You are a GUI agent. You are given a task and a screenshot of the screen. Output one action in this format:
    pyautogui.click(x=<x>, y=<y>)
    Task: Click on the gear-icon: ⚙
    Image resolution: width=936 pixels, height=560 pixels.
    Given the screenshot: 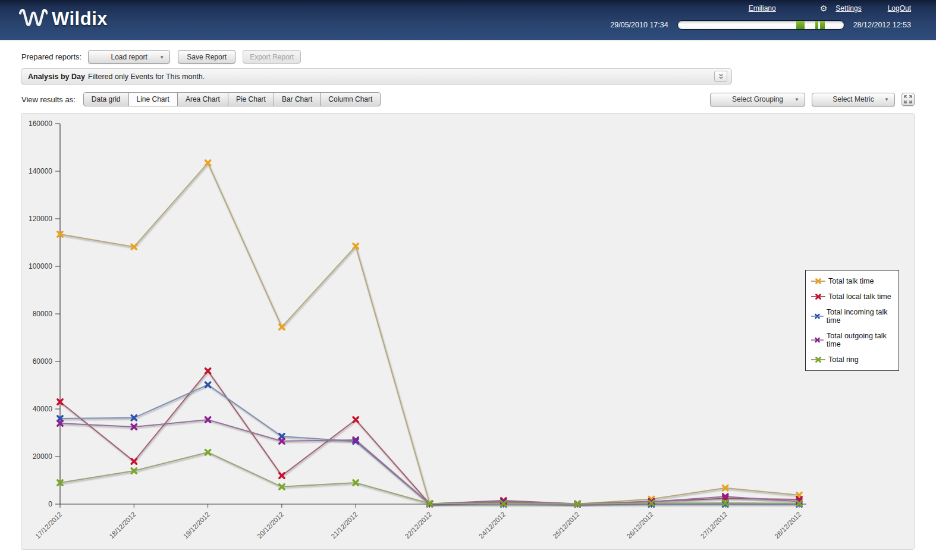 What is the action you would take?
    pyautogui.click(x=824, y=8)
    